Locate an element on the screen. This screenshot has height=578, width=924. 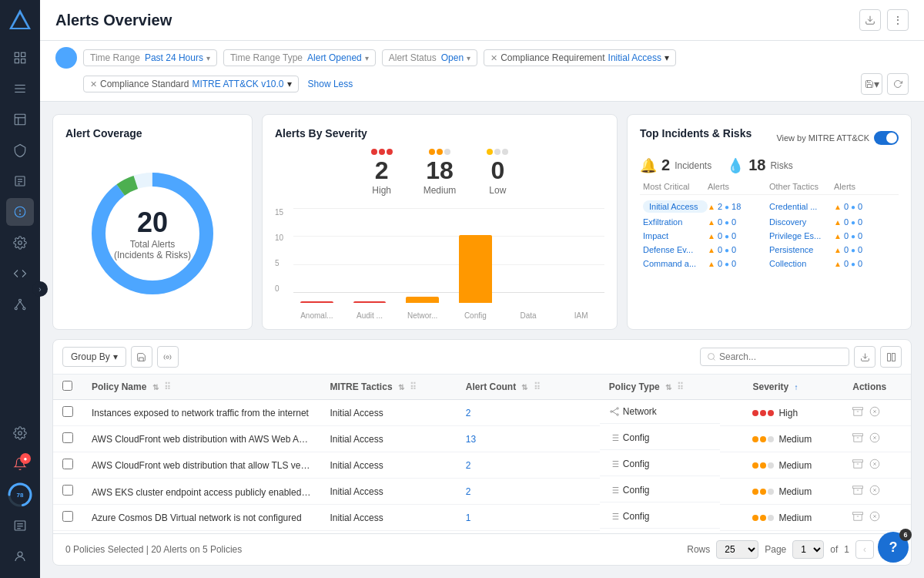
search-input is located at coordinates (781, 357).